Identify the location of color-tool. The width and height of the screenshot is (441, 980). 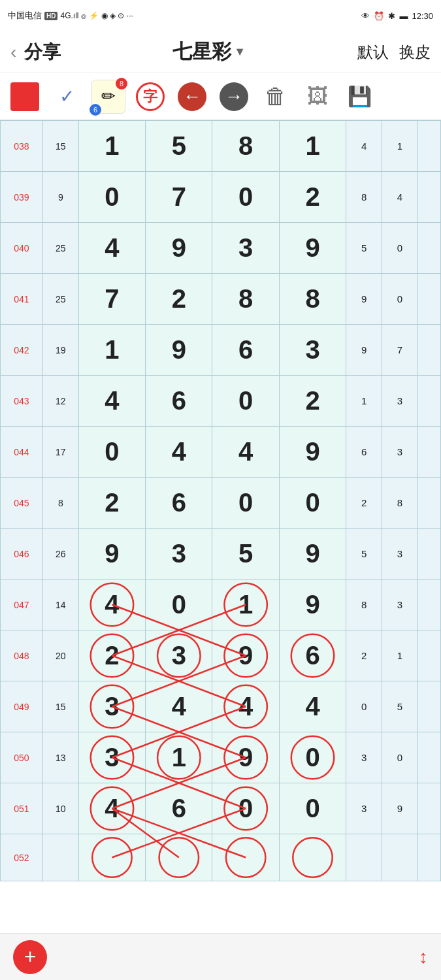
(25, 97).